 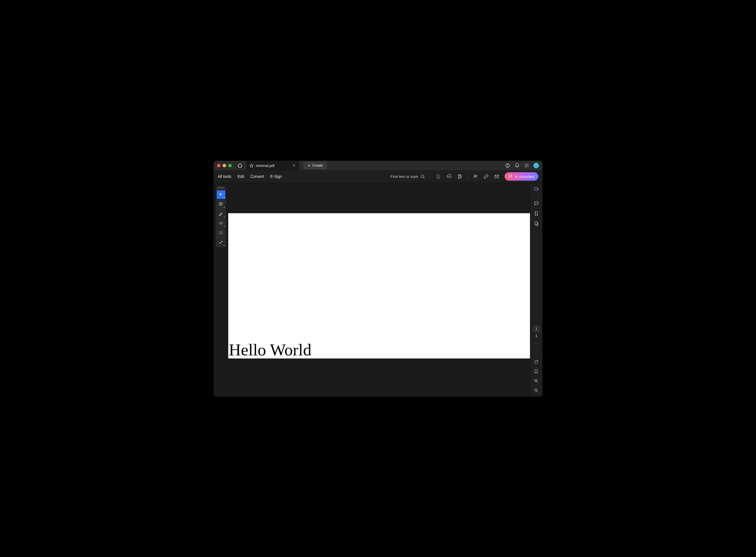 What do you see at coordinates (408, 177) in the screenshot?
I see `find-button: Find text or tools` at bounding box center [408, 177].